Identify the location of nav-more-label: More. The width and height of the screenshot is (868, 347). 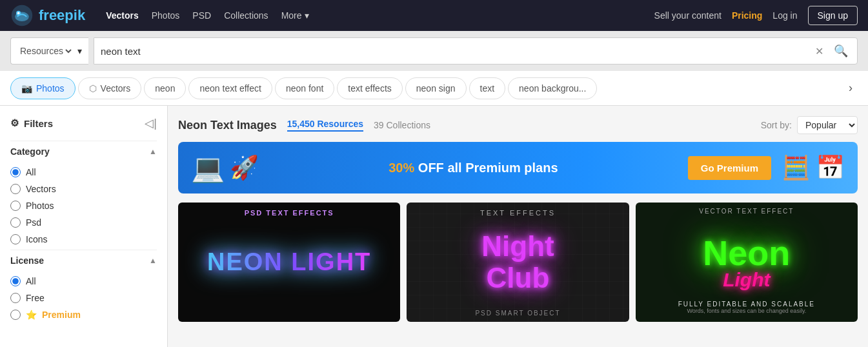
(292, 15).